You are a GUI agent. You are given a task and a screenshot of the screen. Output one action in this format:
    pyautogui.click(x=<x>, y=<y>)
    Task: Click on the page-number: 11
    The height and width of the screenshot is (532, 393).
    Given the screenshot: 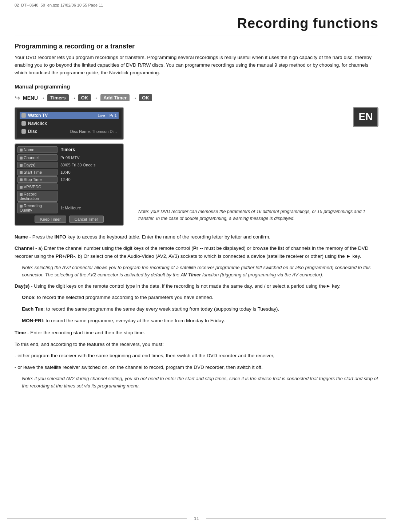 What is the action you would take?
    pyautogui.click(x=196, y=519)
    